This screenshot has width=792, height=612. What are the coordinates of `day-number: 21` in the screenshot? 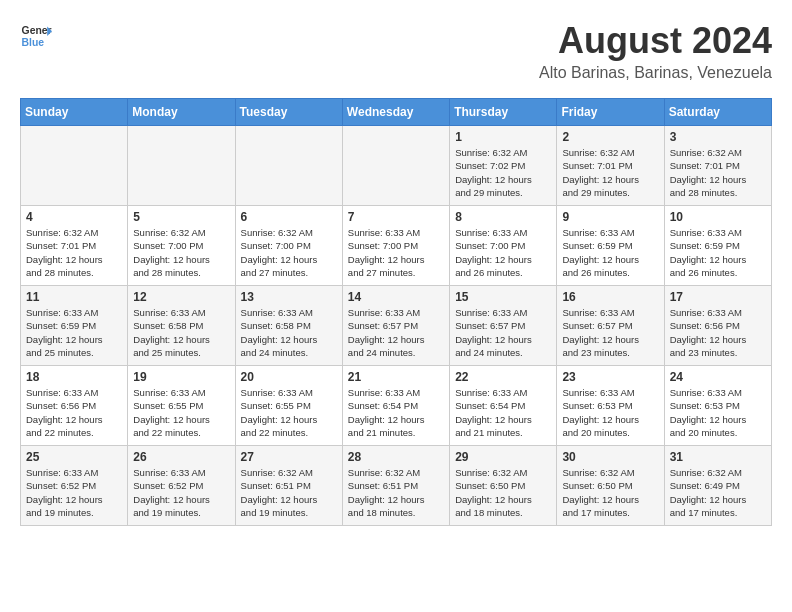 It's located at (396, 377).